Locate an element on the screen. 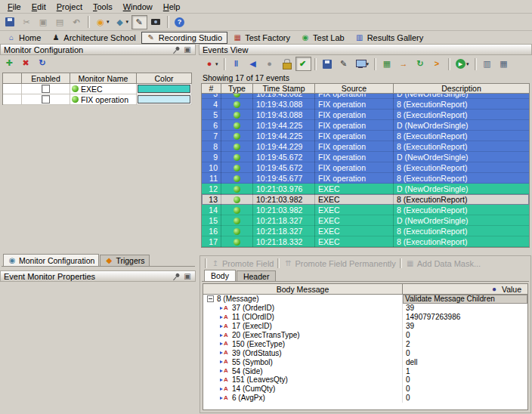  help-button: ? is located at coordinates (180, 23).